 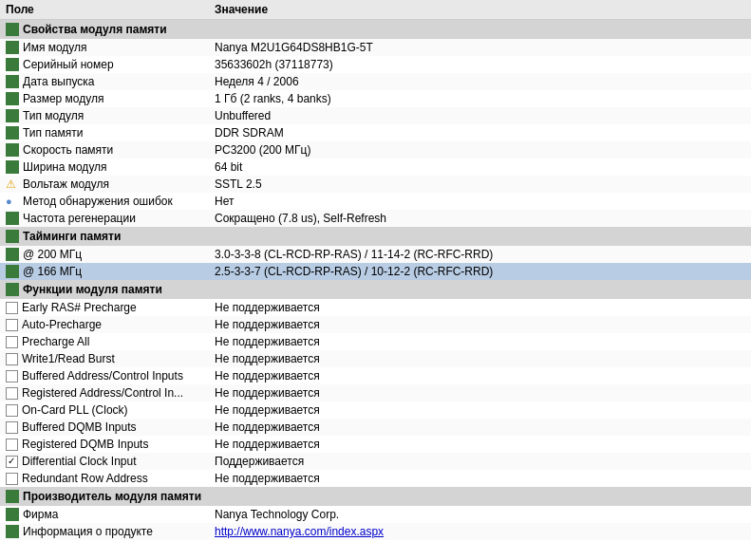 I want to click on field-label: Дата выпуска, so click(x=59, y=82).